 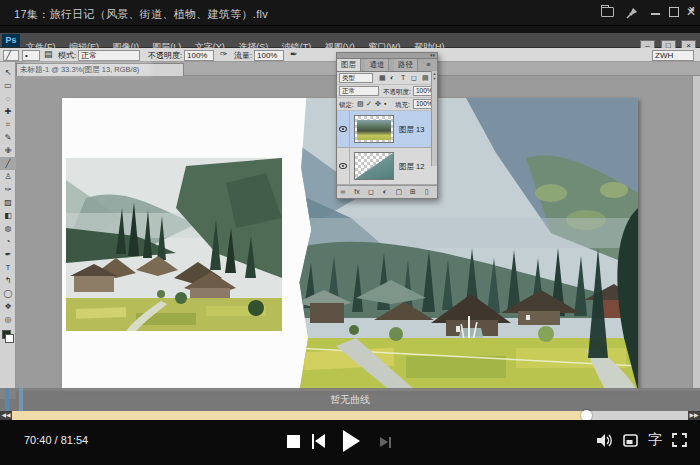 I want to click on tool-brush: ╱, so click(x=8, y=164).